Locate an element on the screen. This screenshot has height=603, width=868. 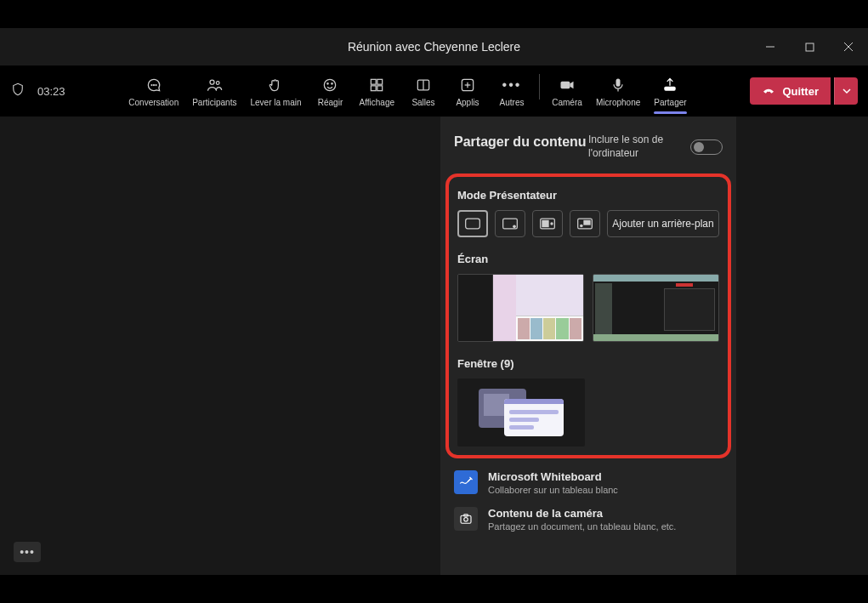
more-actions-fab: ••• is located at coordinates (27, 552).